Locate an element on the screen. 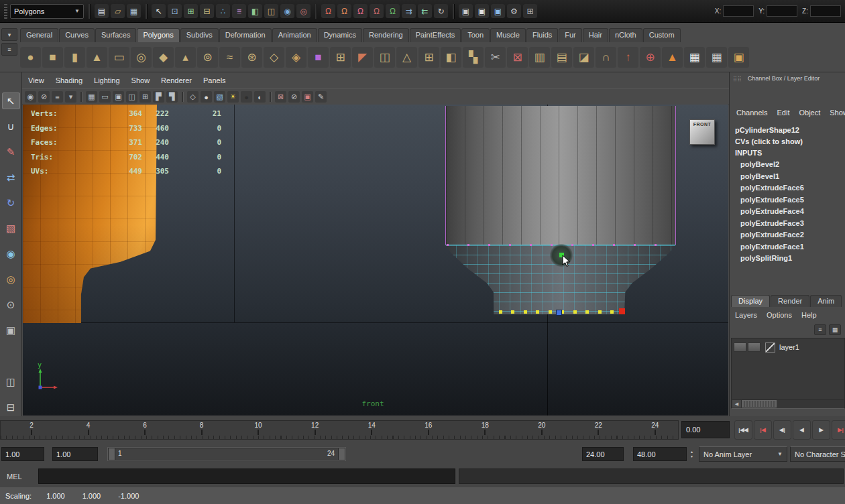 The width and height of the screenshot is (845, 504). isolate-select-icon: ⊘ is located at coordinates (294, 97).